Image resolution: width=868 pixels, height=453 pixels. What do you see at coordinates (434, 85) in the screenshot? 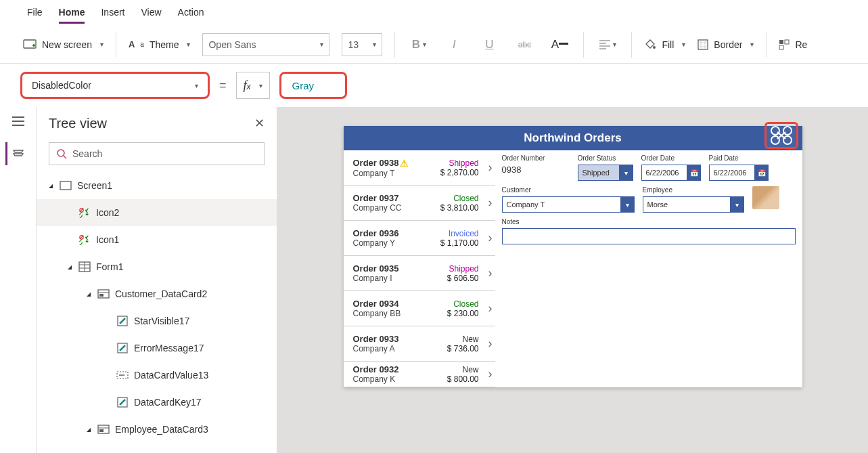
I see `formula-bar: DisabledColor ▾ = fx▾ Gray` at bounding box center [434, 85].